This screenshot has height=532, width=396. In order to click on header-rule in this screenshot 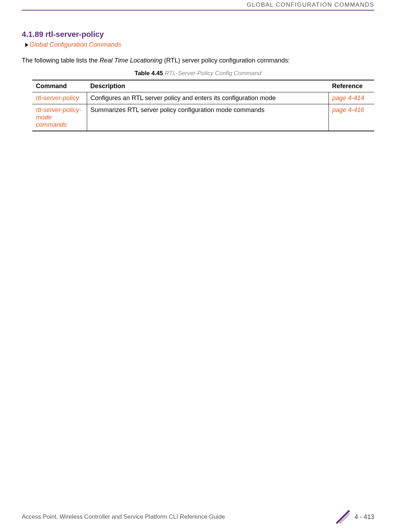, I will do `click(198, 10)`.